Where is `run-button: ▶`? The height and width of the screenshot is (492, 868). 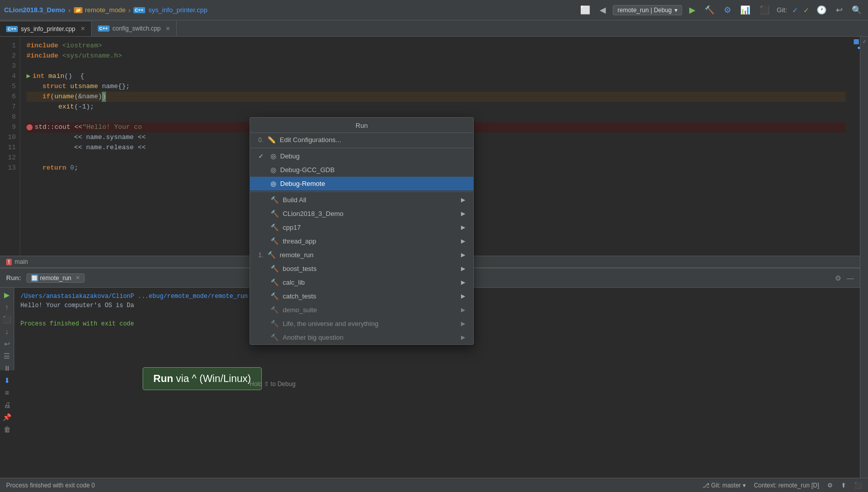
run-button: ▶ is located at coordinates (692, 10).